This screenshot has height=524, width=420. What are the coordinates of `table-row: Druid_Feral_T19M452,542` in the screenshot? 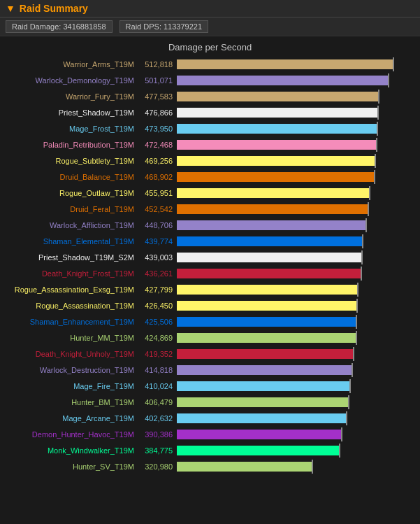 It's located at (210, 209).